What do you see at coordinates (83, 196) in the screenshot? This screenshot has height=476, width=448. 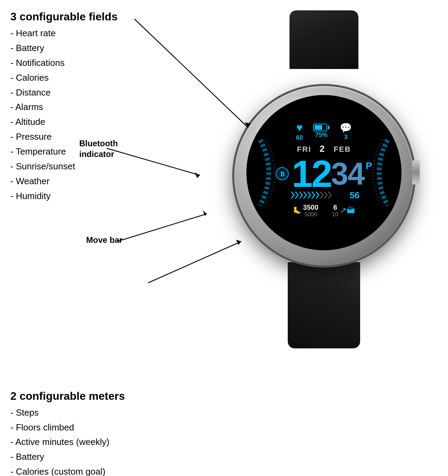 I see `list-item: - Humidity` at bounding box center [83, 196].